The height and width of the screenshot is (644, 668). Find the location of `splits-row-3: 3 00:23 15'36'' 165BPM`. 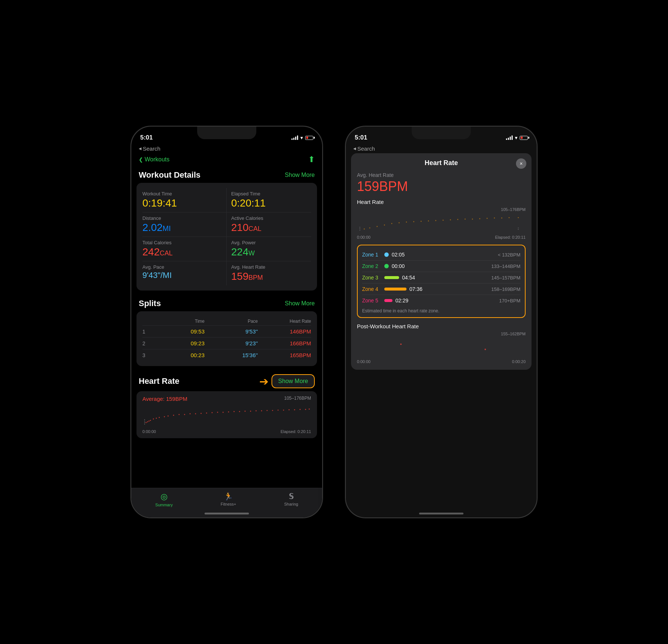

splits-row-3: 3 00:23 15'36'' 165BPM is located at coordinates (227, 355).